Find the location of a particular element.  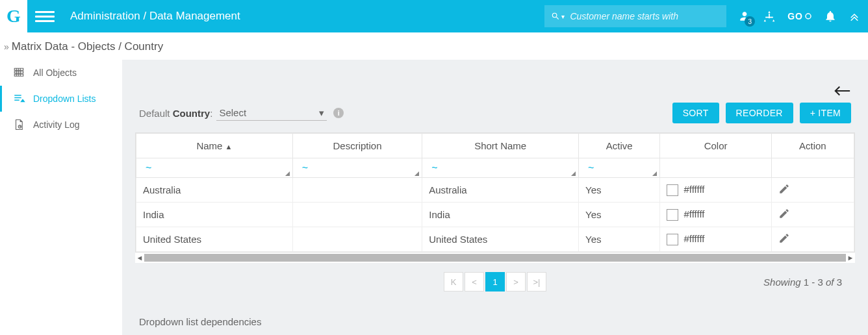

dependencies-heading: Dropdown list dependencies is located at coordinates (495, 318).